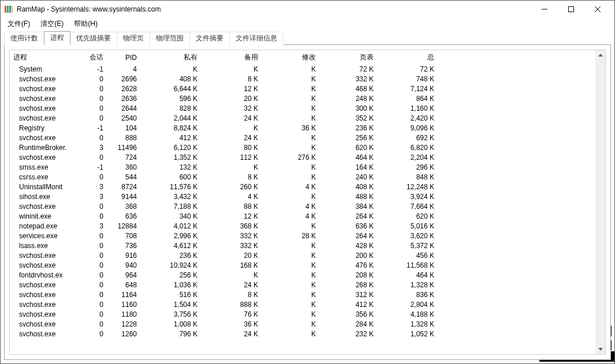  I want to click on cell-pid: 2540, so click(125, 119).